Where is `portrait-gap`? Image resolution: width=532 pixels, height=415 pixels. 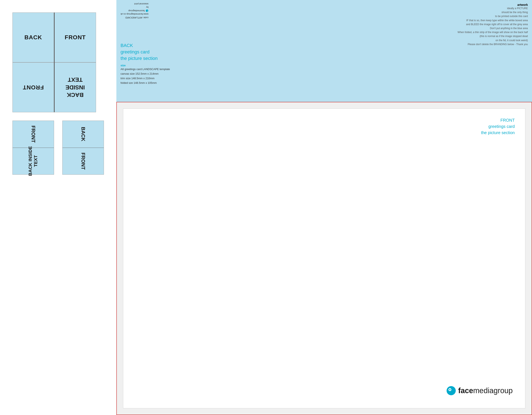 portrait-gap is located at coordinates (58, 148).